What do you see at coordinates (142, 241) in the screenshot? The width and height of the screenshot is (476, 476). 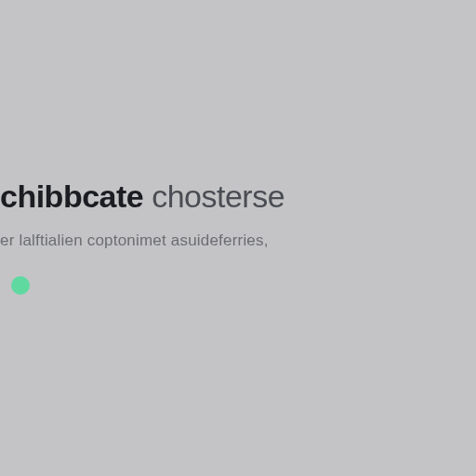 I see `page-subtitle: er lalftialien coptonimet asuideferries,` at bounding box center [142, 241].